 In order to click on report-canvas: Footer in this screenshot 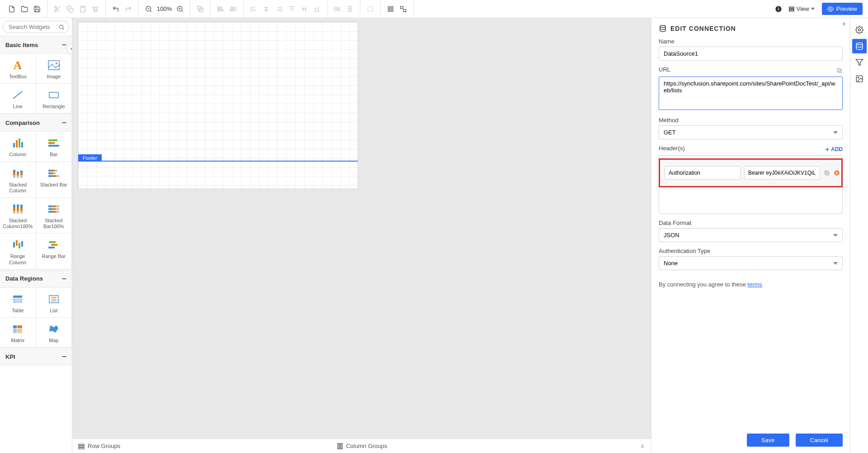, I will do `click(218, 105)`.